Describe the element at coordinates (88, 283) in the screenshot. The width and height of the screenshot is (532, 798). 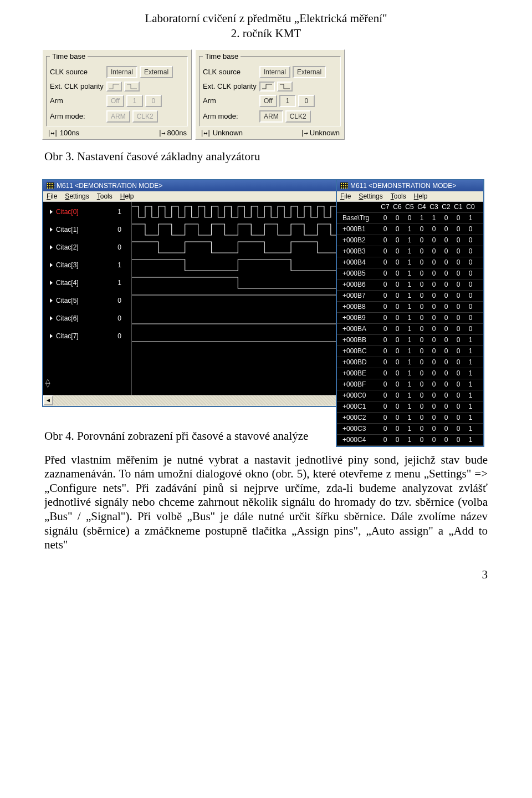
I see `waveform-channel-label: Citac[4]1` at that location.